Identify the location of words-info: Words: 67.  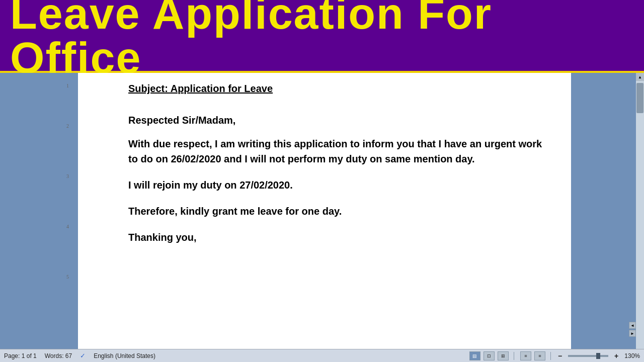
(58, 356).